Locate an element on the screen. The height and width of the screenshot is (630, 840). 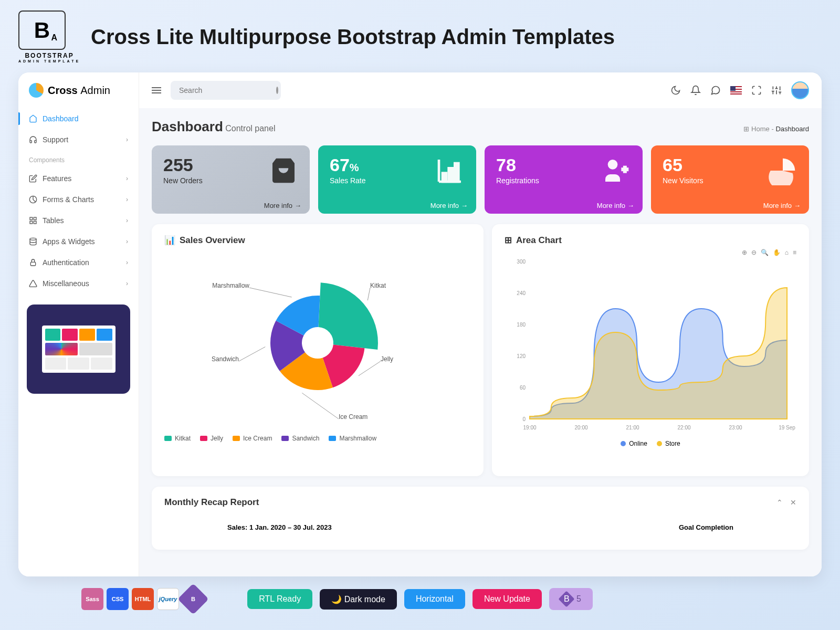
card-title: ⊞ Area Chart is located at coordinates (650, 240).